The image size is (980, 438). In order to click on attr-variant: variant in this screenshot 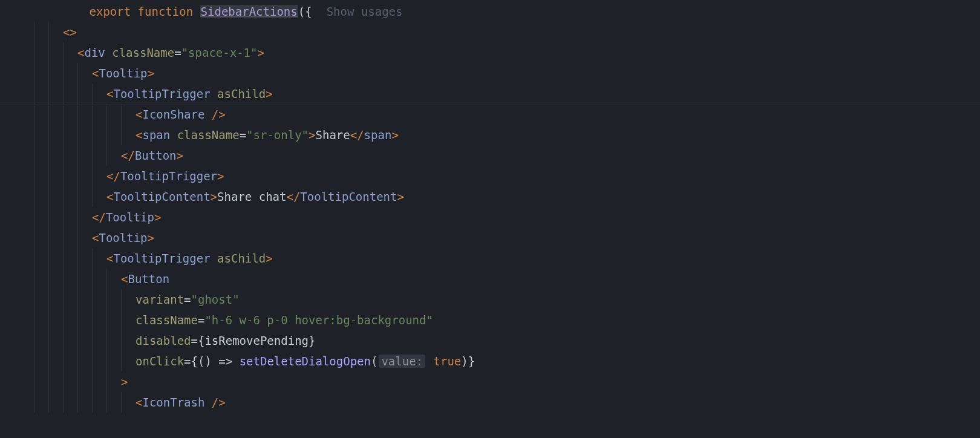, I will do `click(160, 299)`.